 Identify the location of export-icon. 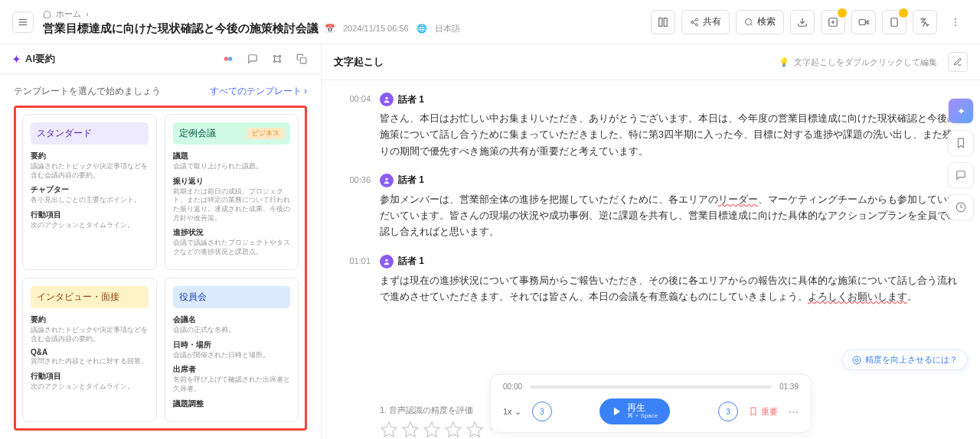
(833, 22).